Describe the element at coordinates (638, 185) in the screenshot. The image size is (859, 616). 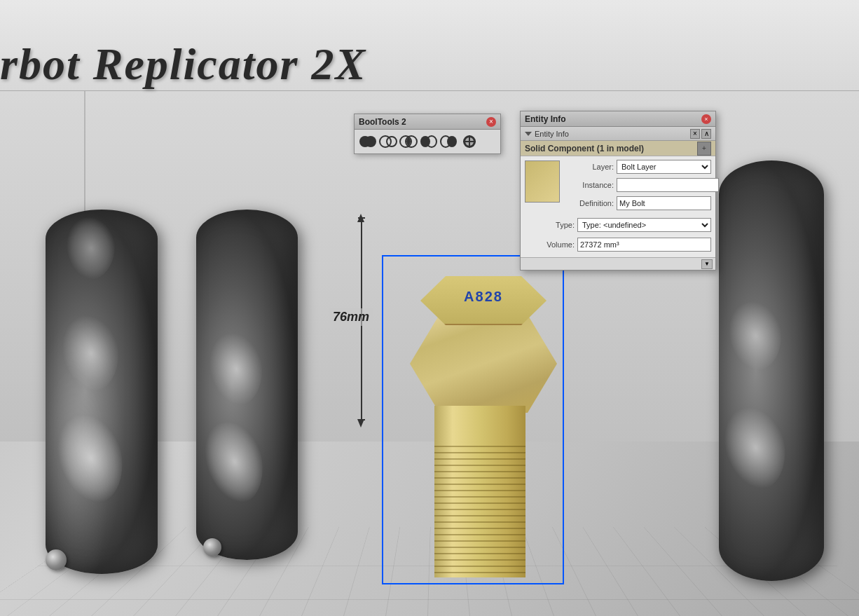
I see `instance-field-row: Instance:` at that location.